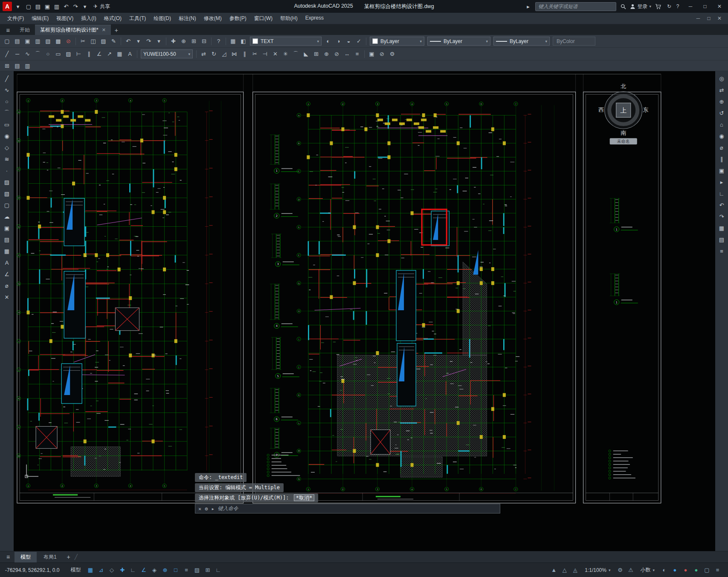  I want to click on join-icon: ⊕, so click(327, 54).